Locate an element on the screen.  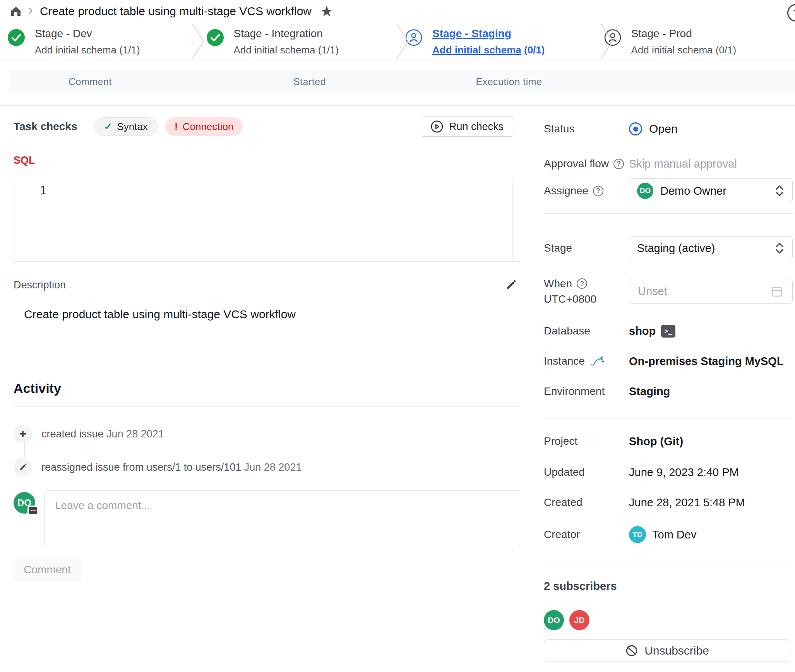
sql-editor: 1 is located at coordinates (267, 220).